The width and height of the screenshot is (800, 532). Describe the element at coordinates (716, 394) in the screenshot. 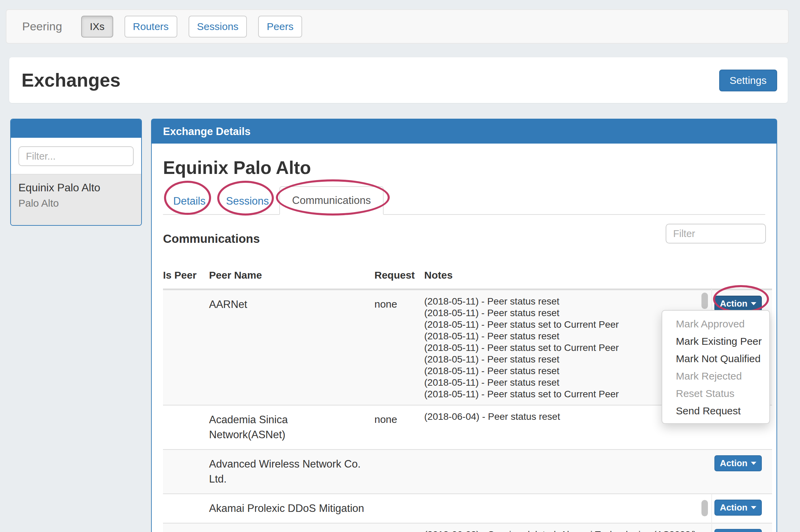

I see `menu-item-reset-status: Reset Status` at that location.